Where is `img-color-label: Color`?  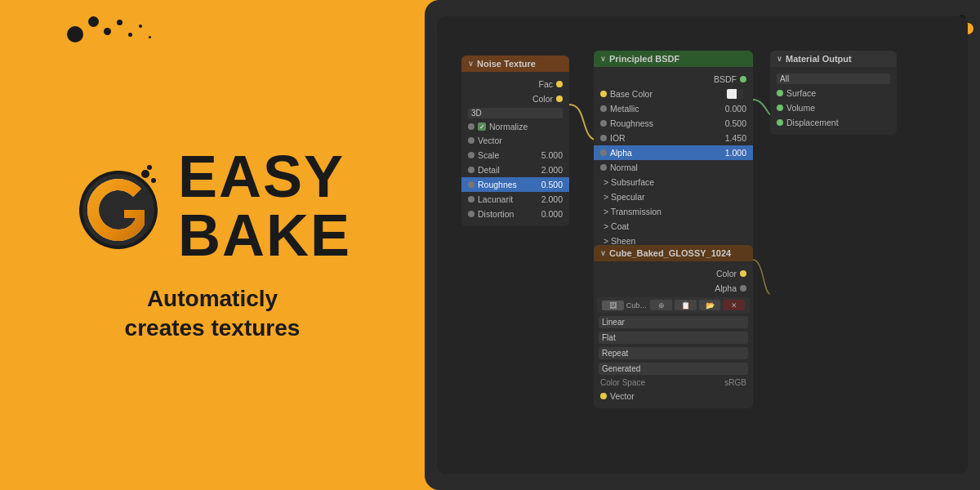
img-color-label: Color is located at coordinates (727, 274).